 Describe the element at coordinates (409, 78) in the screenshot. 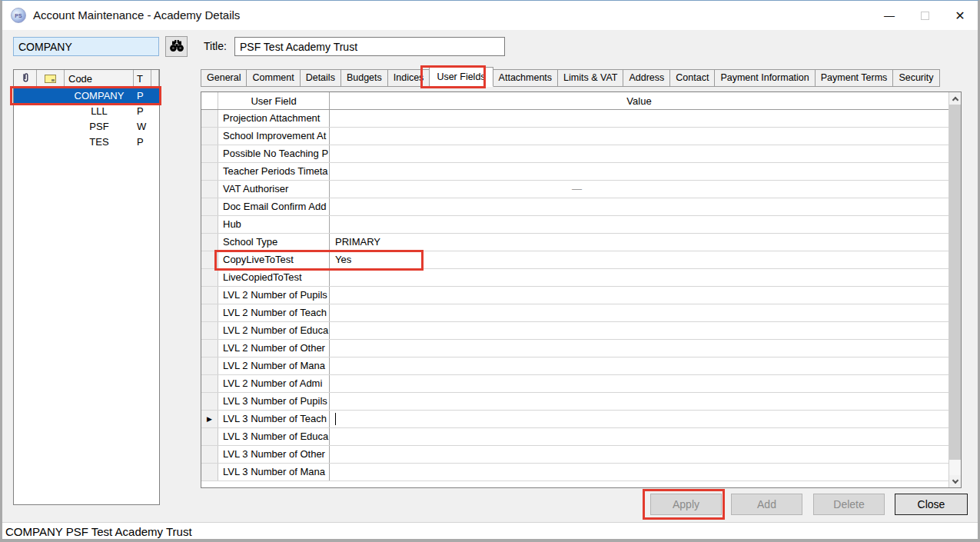

I see `tab-indices: Indices` at that location.